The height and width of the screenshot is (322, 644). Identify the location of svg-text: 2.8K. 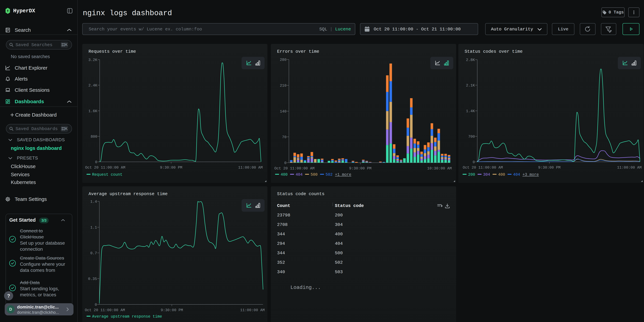
(470, 60).